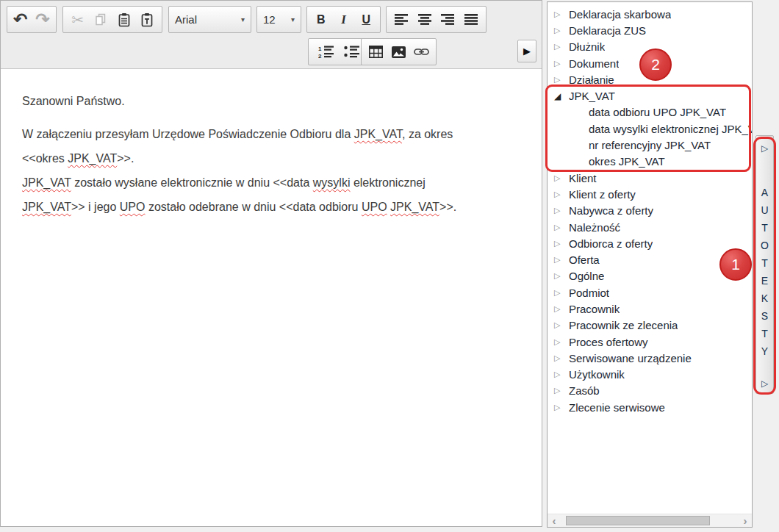  Describe the element at coordinates (554, 521) in the screenshot. I see `scroll-left-button: ‹` at that location.